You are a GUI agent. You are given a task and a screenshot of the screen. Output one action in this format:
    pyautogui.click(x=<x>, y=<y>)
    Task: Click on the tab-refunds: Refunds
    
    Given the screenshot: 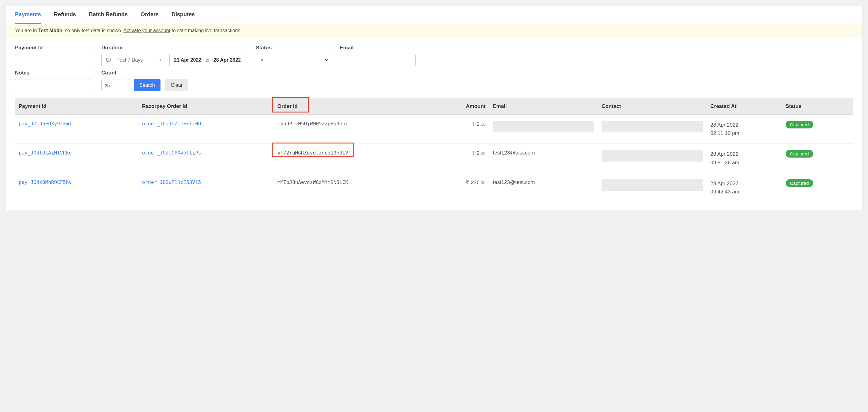 What is the action you would take?
    pyautogui.click(x=65, y=15)
    